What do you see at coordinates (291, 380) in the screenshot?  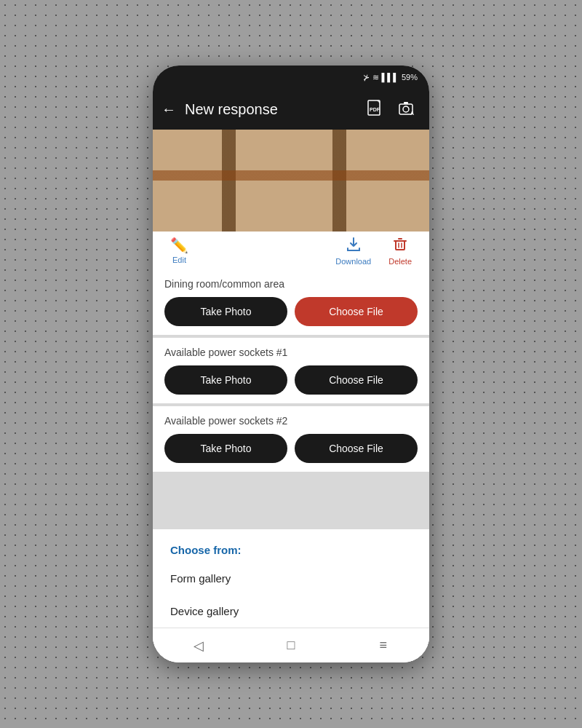 I see `section-sockets1-buttons: Take Photo Choose File` at bounding box center [291, 380].